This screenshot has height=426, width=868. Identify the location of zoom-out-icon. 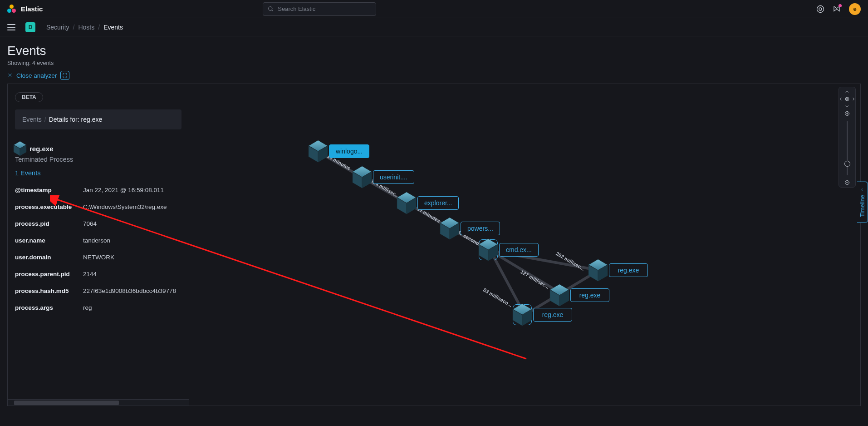
(847, 183).